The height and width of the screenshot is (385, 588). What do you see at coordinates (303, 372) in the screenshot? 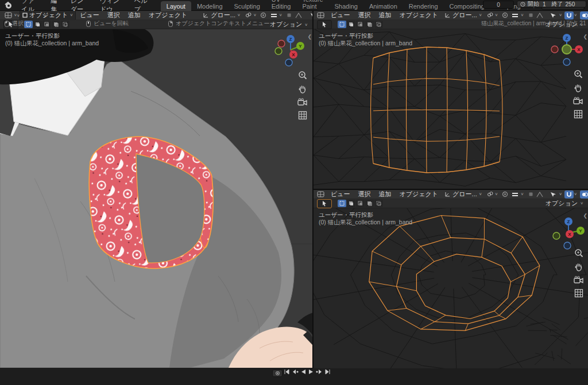
I see `play-reverse-button` at bounding box center [303, 372].